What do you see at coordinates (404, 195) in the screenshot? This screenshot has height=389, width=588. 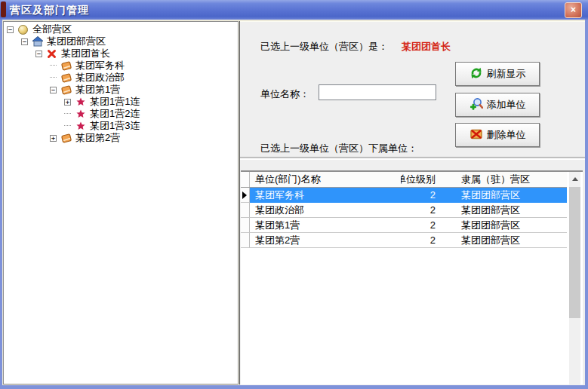 I see `table-row: 某团军务科2某团团部营区` at bounding box center [404, 195].